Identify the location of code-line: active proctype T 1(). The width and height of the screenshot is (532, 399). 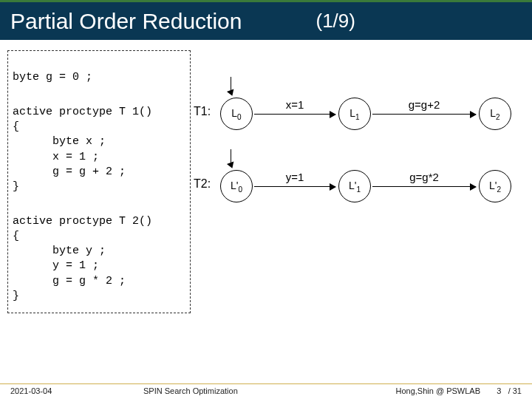
(83, 112).